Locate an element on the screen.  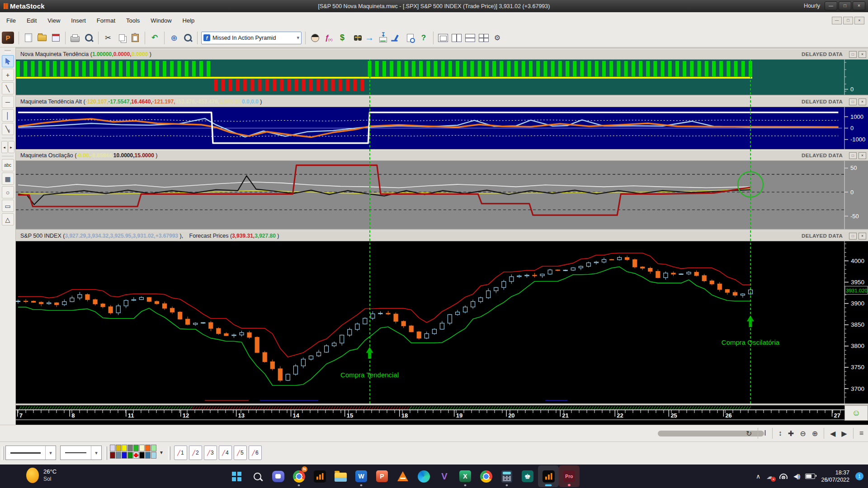
menu-window: Window is located at coordinates (161, 21).